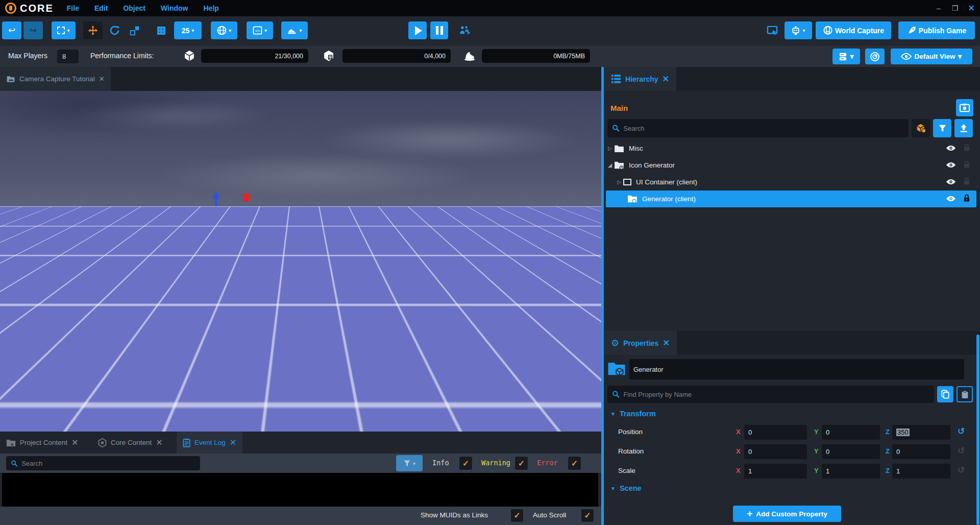 Image resolution: width=980 pixels, height=525 pixels. What do you see at coordinates (134, 8) in the screenshot?
I see `menu-object: Object` at bounding box center [134, 8].